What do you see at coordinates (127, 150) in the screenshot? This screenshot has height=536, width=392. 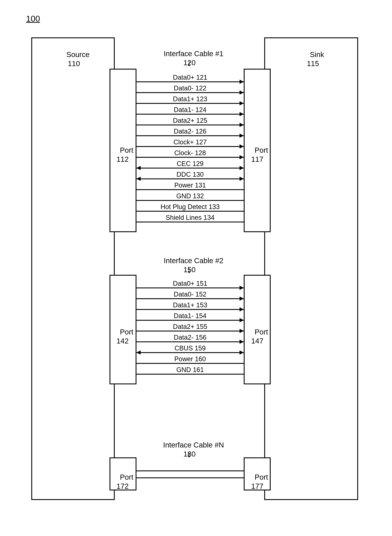 I see `cable1-port-left-title: Port` at bounding box center [127, 150].